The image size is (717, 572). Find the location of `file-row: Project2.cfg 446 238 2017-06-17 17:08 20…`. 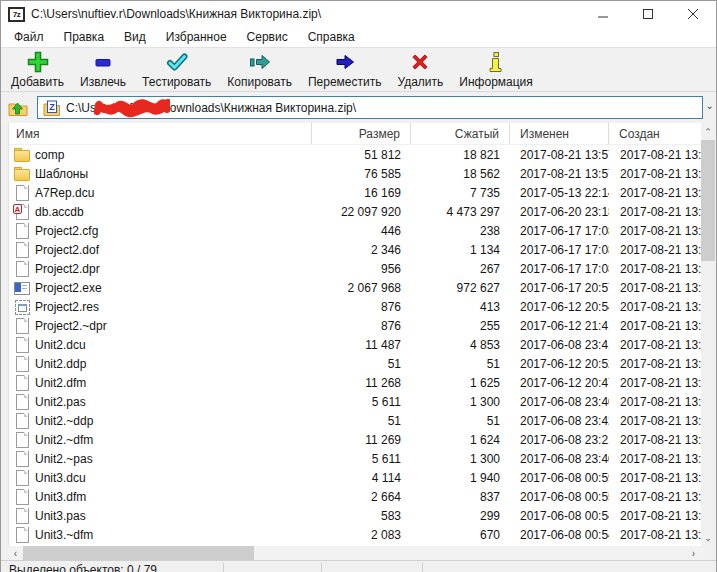

file-row: Project2.cfg 446 238 2017-06-17 17:08 20… is located at coordinates (356, 230).